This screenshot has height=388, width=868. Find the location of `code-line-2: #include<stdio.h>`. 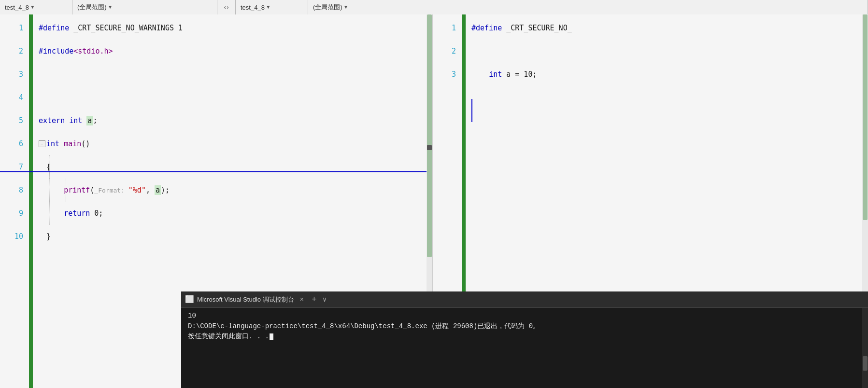

code-line-2: #include<stdio.h> is located at coordinates (233, 51).